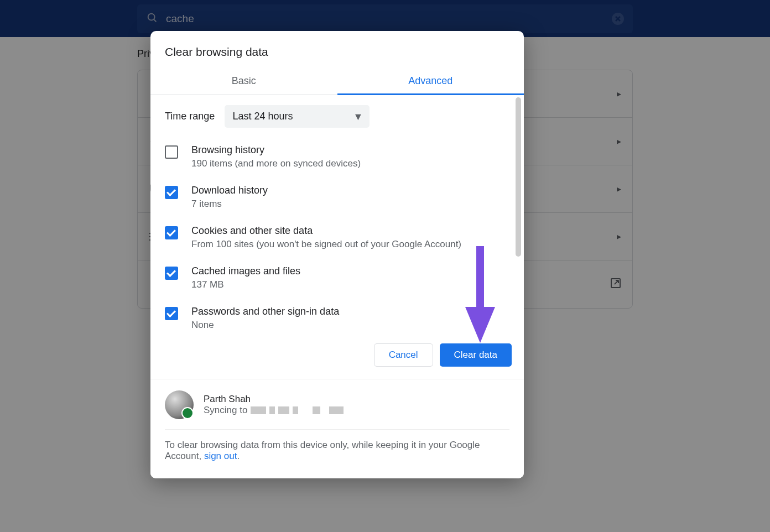  What do you see at coordinates (337, 355) in the screenshot?
I see `dialog-actions: Cancel Clear data` at bounding box center [337, 355].